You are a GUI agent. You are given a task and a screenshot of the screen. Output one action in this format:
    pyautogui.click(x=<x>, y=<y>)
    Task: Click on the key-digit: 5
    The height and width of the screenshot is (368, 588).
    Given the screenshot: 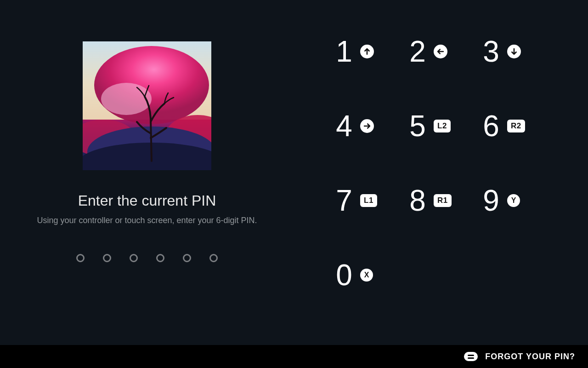 What is the action you would take?
    pyautogui.click(x=418, y=126)
    